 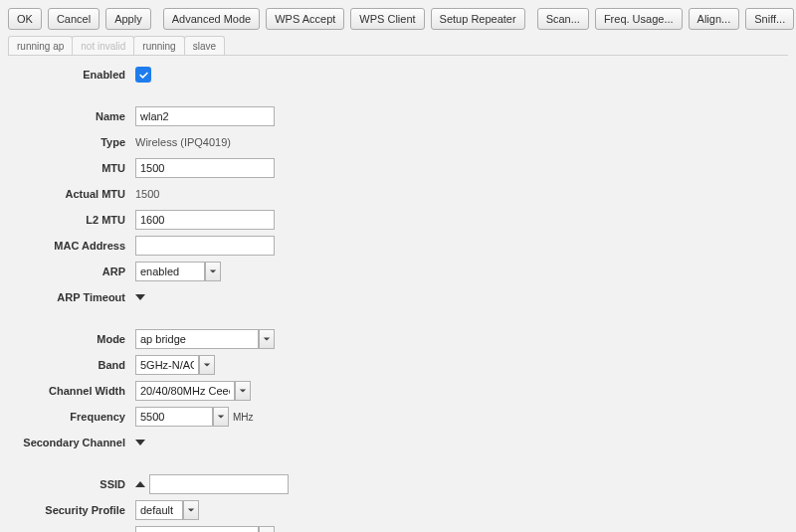 I want to click on wps-mode-select, so click(x=197, y=529).